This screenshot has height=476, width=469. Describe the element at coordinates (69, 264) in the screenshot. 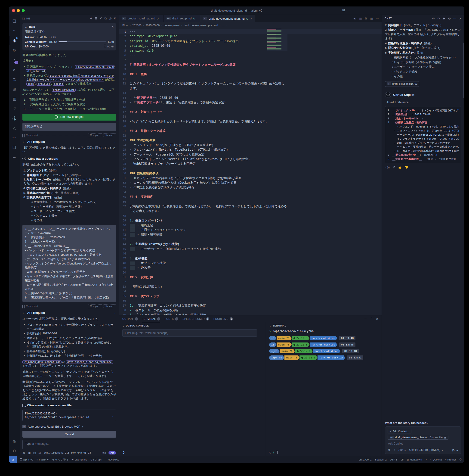

I see `user-message: 1. __プロジェクトID__: オンラインで定性調査を行うプラットフォームサー…` at that location.